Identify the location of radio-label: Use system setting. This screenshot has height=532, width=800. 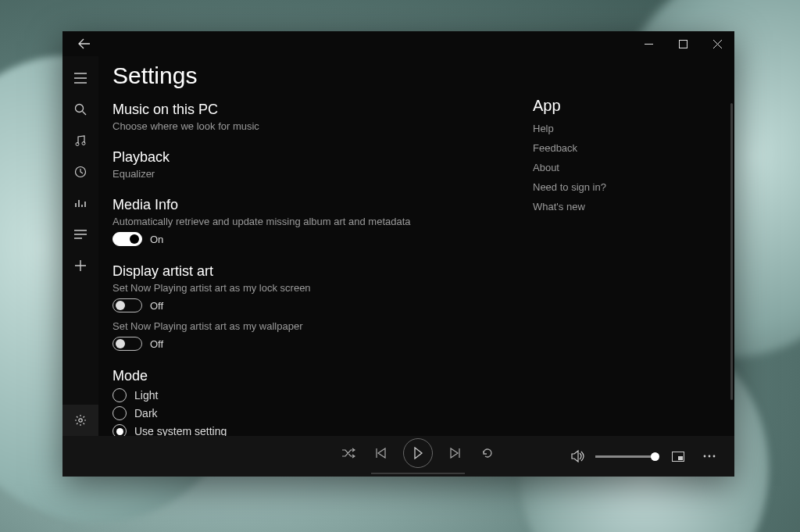
(180, 430).